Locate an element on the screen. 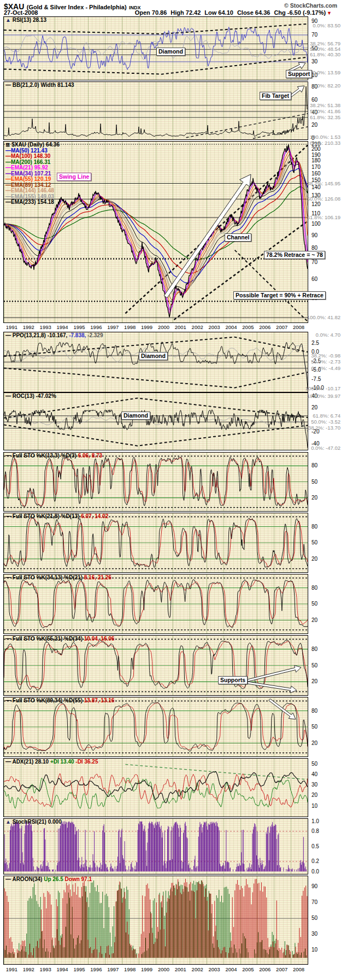 The height and width of the screenshot is (980, 341). fib-retracement-label: 50.0%: 126.08 is located at coordinates (324, 199).